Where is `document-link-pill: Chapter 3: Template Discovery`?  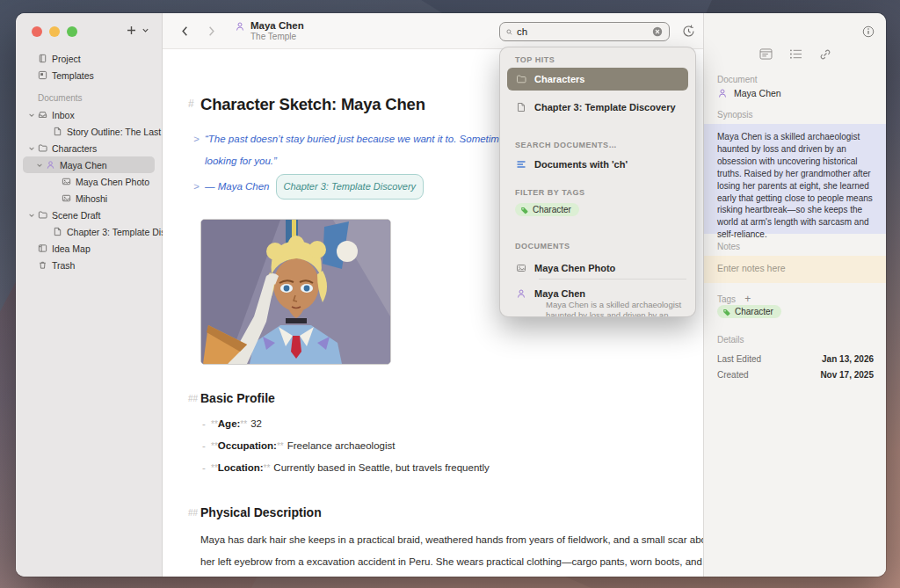 document-link-pill: Chapter 3: Template Discovery is located at coordinates (350, 186).